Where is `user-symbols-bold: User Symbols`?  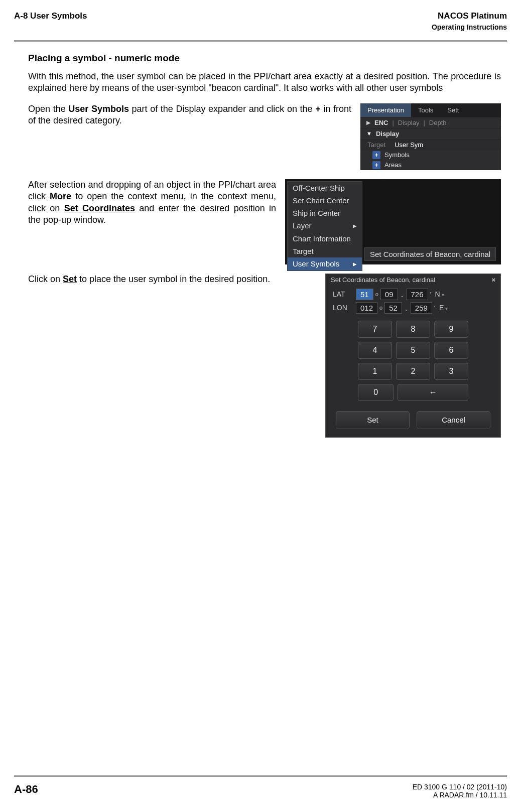 user-symbols-bold: User Symbols is located at coordinates (98, 109).